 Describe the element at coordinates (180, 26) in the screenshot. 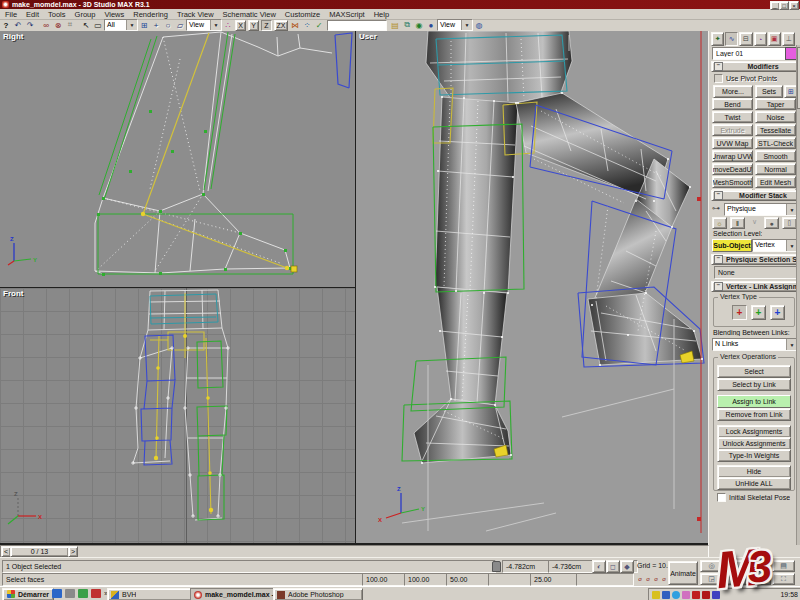

I see `select-and-scale-icon: ▱` at that location.